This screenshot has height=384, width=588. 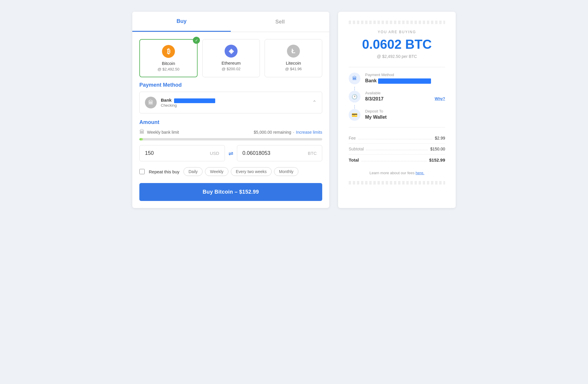 I want to click on bank-building-icon: 🏛, so click(x=151, y=103).